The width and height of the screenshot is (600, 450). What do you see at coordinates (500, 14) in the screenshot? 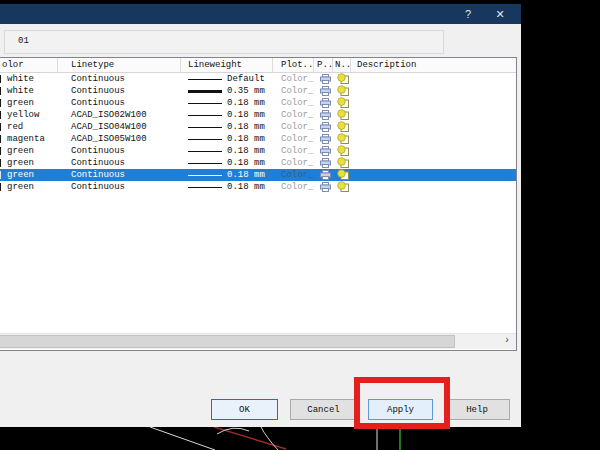
I see `close-icon: ✕` at bounding box center [500, 14].